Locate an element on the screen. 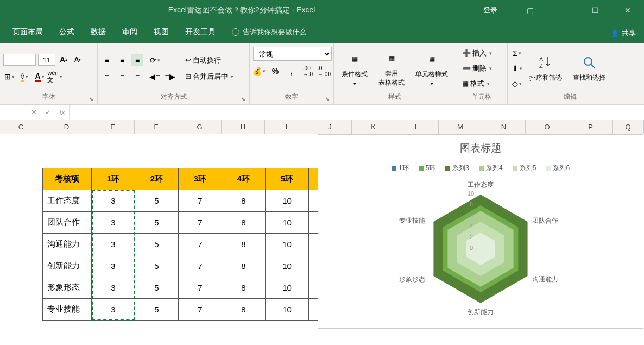 The image size is (644, 345). radar-chart: 工作态度 团队合作 沟通能力 创新能力 形象形态 专业技能 10 8 6 4 2… is located at coordinates (481, 246).